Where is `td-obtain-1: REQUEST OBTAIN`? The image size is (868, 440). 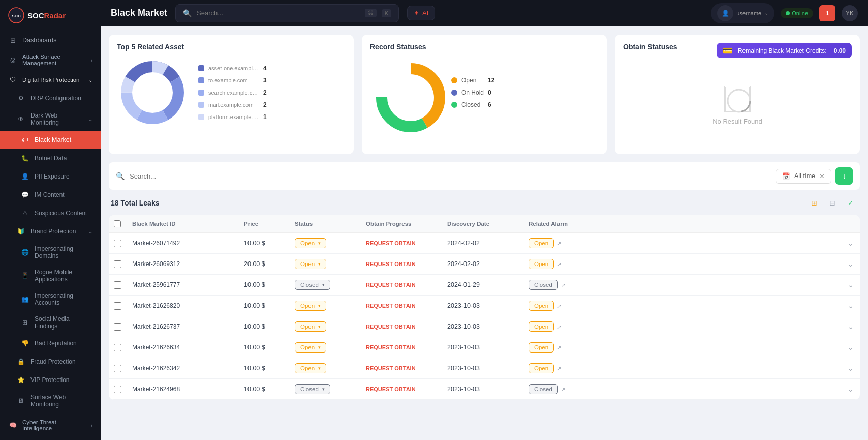
td-obtain-1: REQUEST OBTAIN is located at coordinates (401, 264).